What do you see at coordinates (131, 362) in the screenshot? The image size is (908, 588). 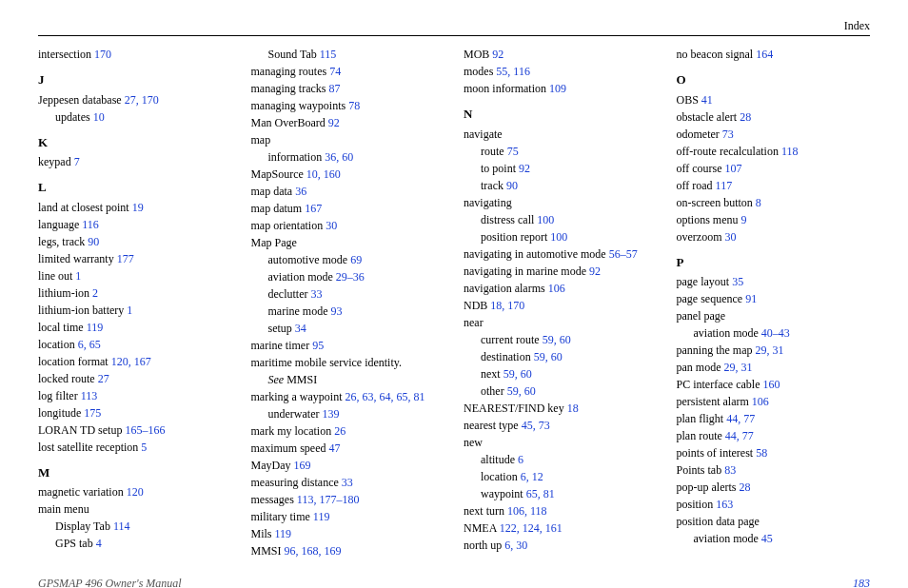 I see `index-page-link: 120, 167` at bounding box center [131, 362].